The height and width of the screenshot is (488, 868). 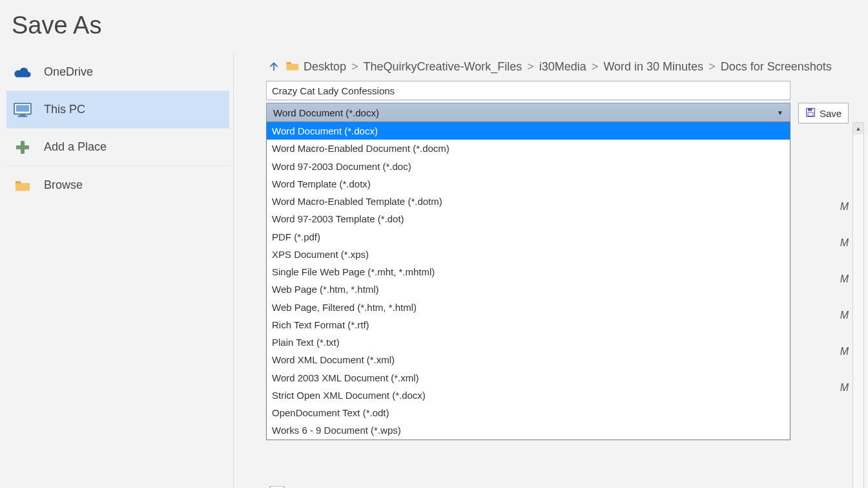 What do you see at coordinates (118, 110) in the screenshot?
I see `sidebar-item-this-pc: This PC` at bounding box center [118, 110].